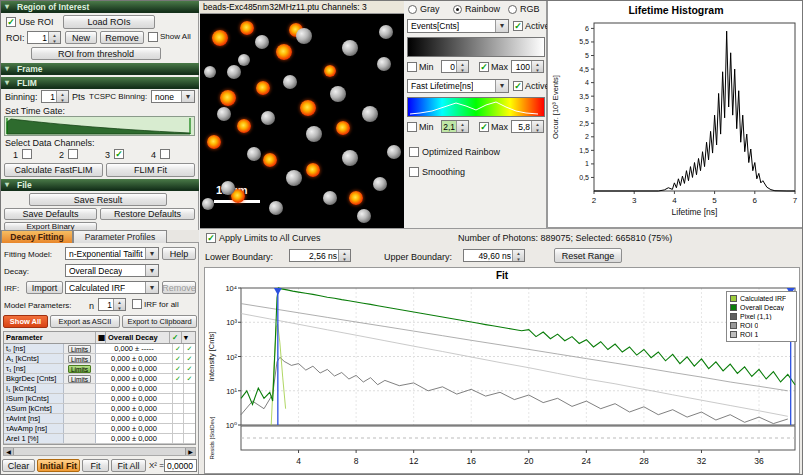 The image size is (803, 475). Describe the element at coordinates (134, 348) in the screenshot. I see `parameter-value: 0,000 ± -----` at that location.